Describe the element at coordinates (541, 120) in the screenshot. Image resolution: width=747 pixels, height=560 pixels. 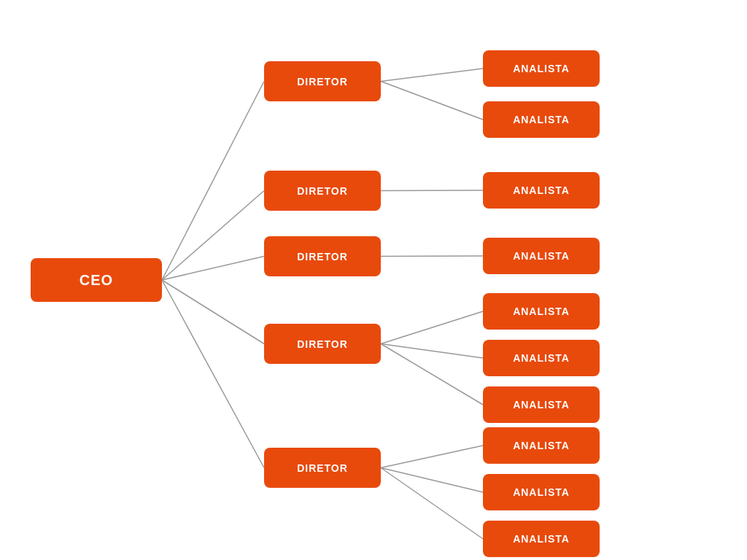
I see `analyst-node-a2: ANALISTA` at that location.